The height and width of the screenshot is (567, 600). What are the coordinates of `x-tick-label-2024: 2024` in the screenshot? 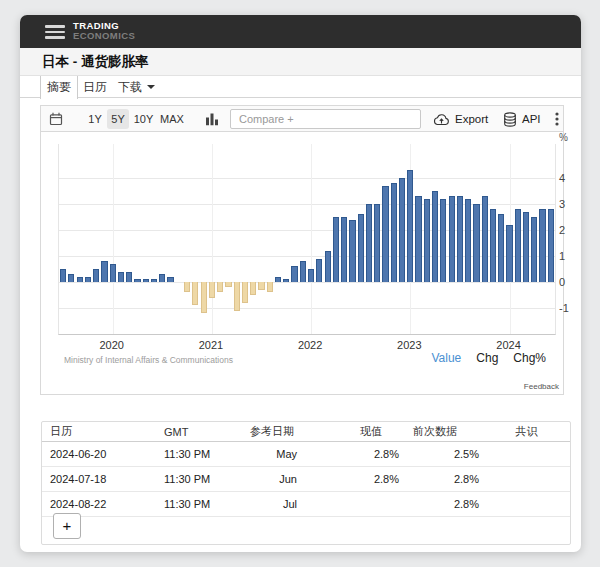 It's located at (509, 345).